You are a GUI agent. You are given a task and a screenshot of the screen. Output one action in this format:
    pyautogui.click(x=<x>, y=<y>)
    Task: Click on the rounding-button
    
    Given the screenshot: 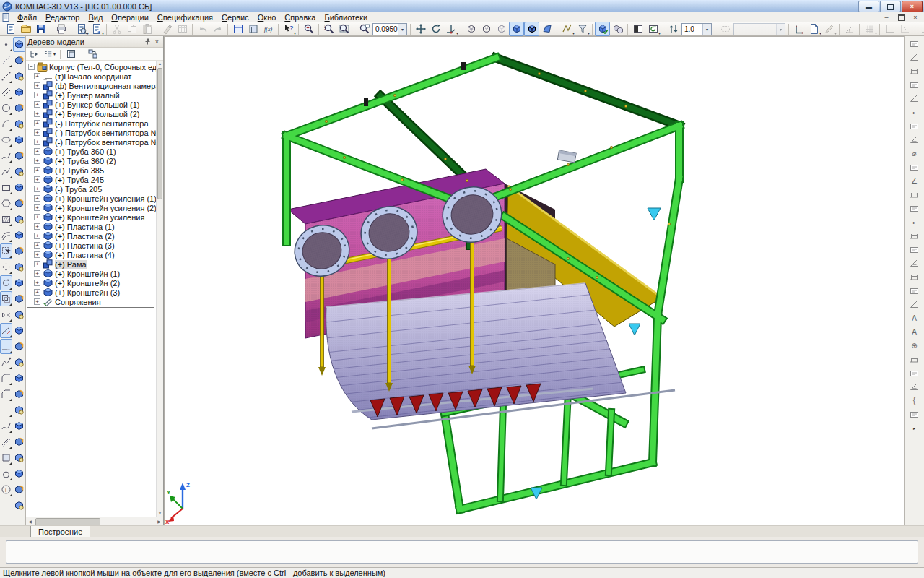 What is the action you would take?
    pyautogui.click(x=921, y=29)
    